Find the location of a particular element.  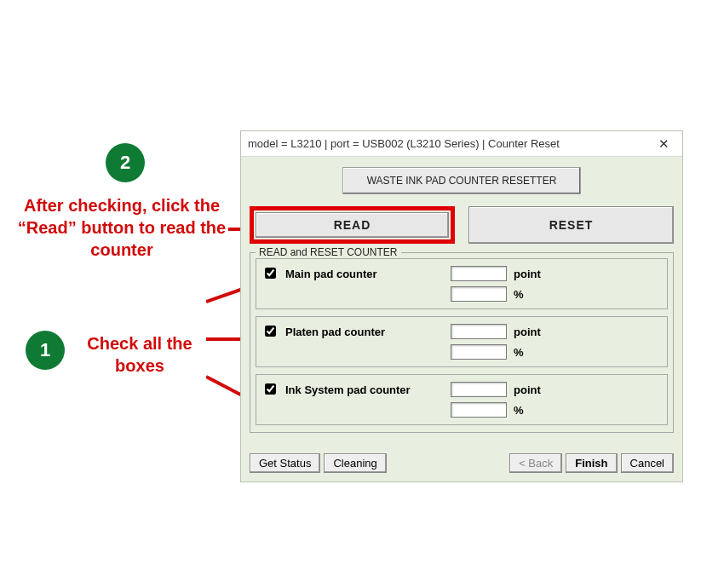

step-1-text: Check all the boxes is located at coordinates (140, 355).